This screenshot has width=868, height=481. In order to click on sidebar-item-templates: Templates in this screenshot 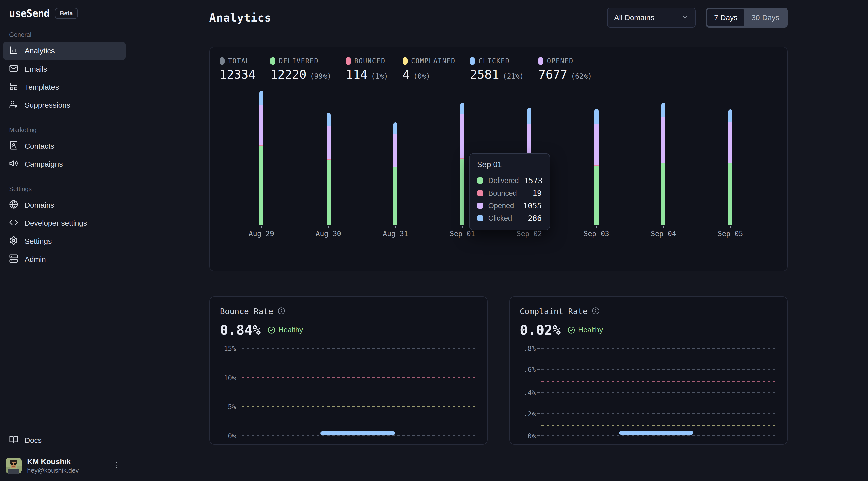, I will do `click(64, 87)`.